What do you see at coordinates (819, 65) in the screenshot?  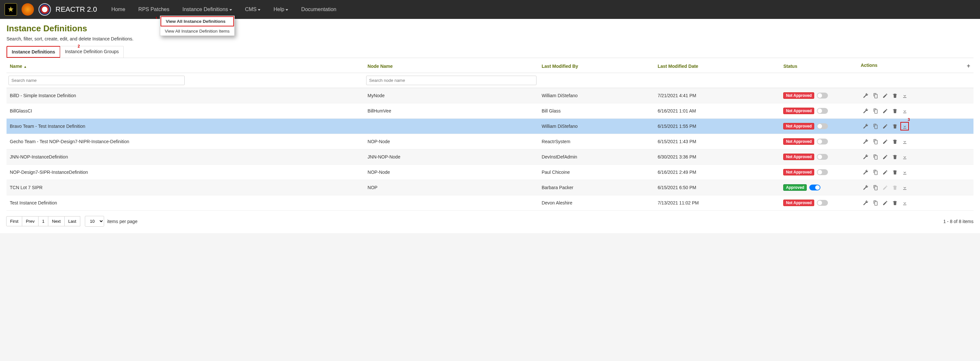 I see `col-status: Status` at bounding box center [819, 65].